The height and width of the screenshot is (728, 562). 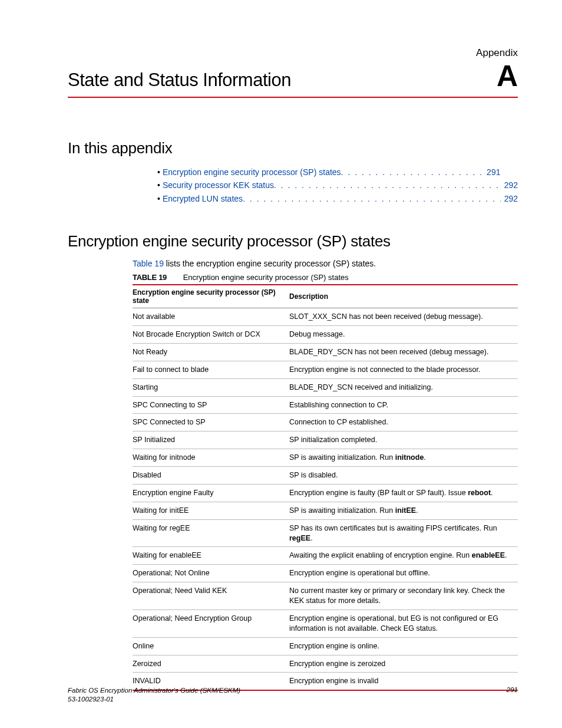 I want to click on desc-cell: SP is disabled., so click(x=404, y=476).